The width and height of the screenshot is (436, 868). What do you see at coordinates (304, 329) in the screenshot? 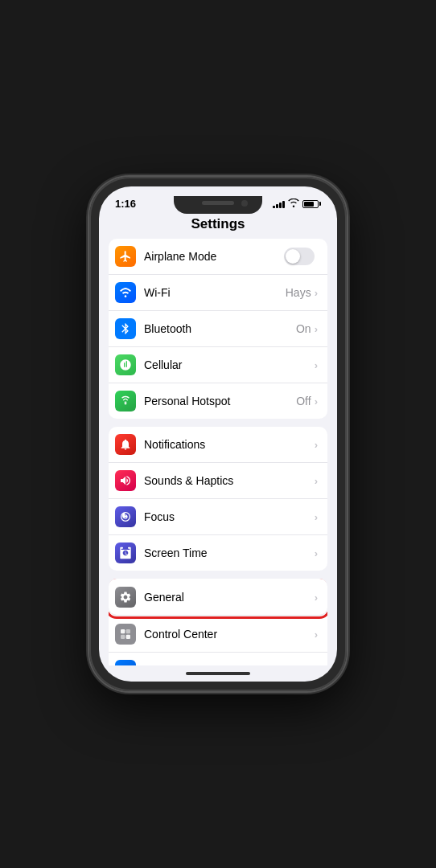
I see `bluetooth-value: On` at bounding box center [304, 329].